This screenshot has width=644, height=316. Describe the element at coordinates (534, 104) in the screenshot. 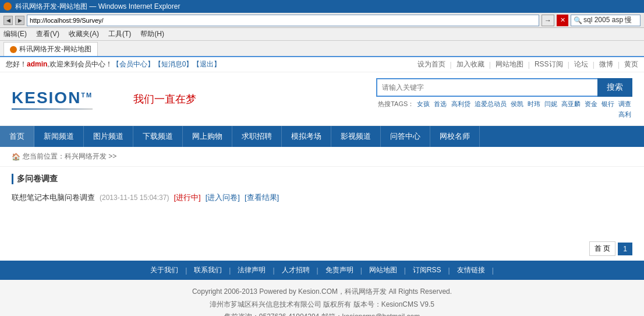

I see `hot-tag-5: 时玮` at that location.